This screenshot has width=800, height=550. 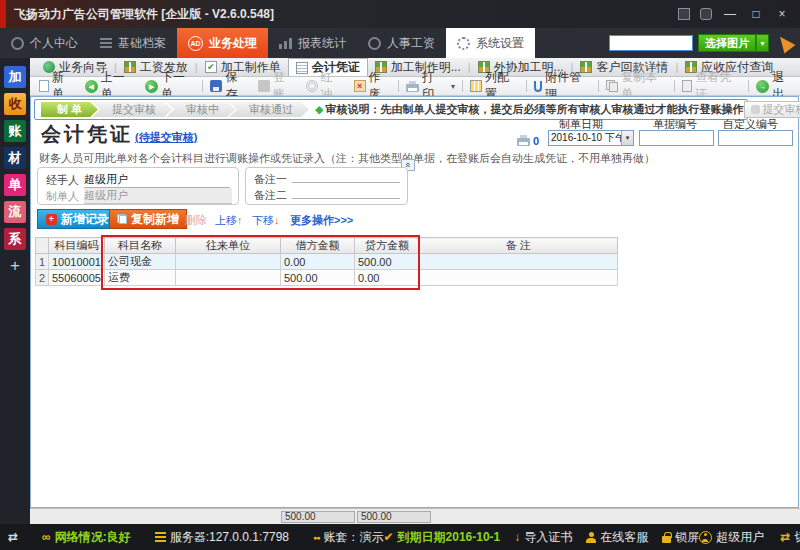 I want to click on nav-tab-business-active: AD 业务处理, so click(x=222, y=43).